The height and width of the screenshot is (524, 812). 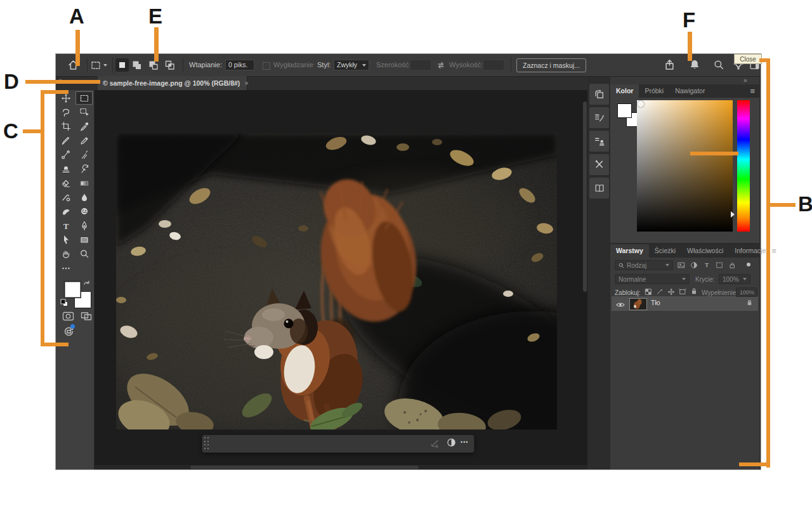 I want to click on horizontal-scrollbar, so click(x=304, y=467).